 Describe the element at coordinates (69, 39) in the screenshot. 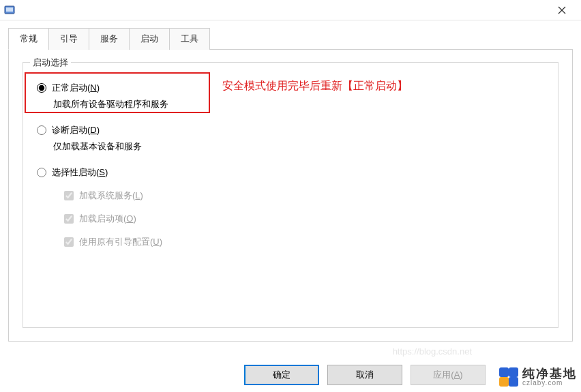

I see `tab-boot: 引导` at that location.